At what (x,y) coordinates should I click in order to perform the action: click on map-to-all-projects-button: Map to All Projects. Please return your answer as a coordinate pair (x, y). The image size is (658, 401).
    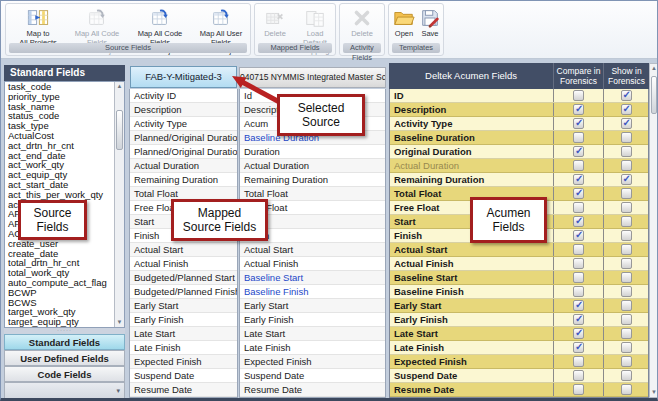
    Looking at the image, I should click on (38, 27).